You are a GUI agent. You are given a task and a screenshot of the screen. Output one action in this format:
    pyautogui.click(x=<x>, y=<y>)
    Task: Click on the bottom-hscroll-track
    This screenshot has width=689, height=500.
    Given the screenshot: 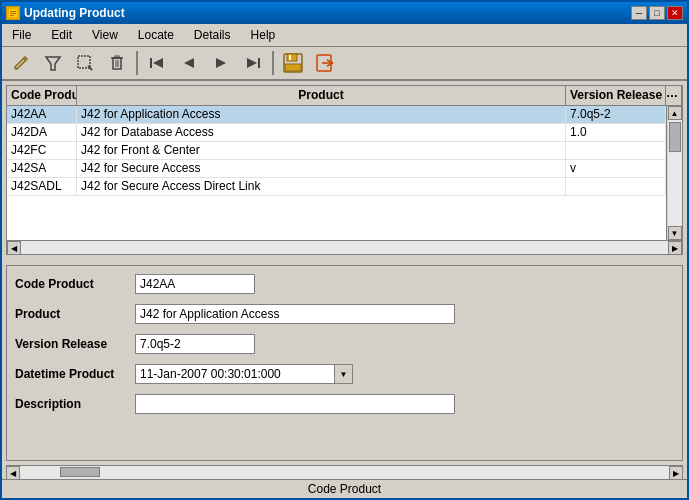 What is the action you would take?
    pyautogui.click(x=344, y=472)
    